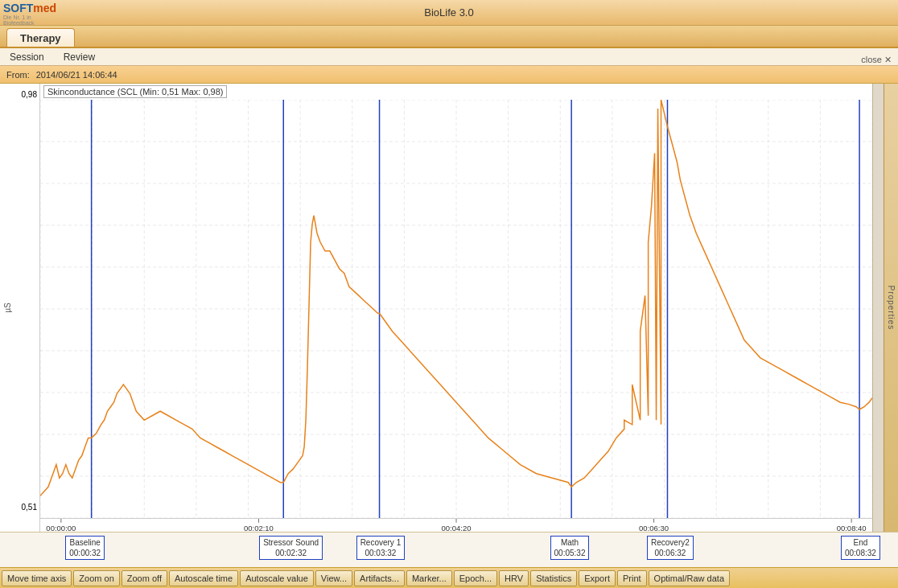 The image size is (898, 588). I want to click on toolbar-btn-export: Export, so click(597, 578).